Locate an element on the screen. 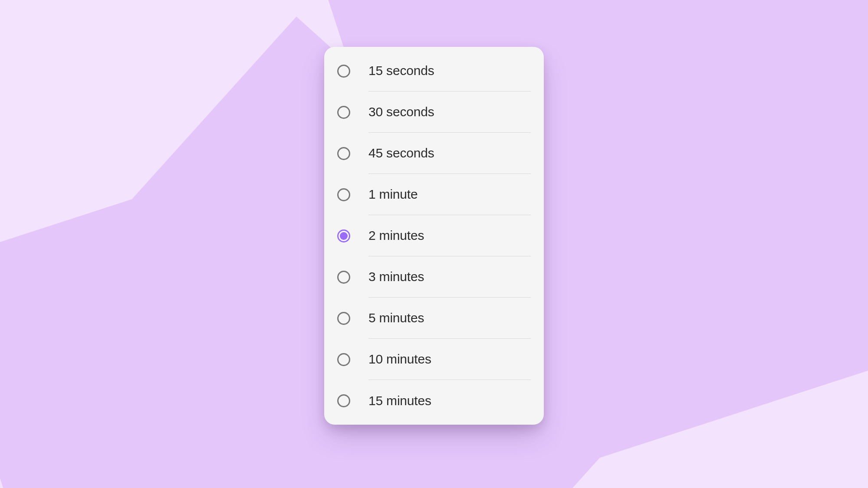 The height and width of the screenshot is (488, 868). duration-option-label: 10 minutes is located at coordinates (400, 359).